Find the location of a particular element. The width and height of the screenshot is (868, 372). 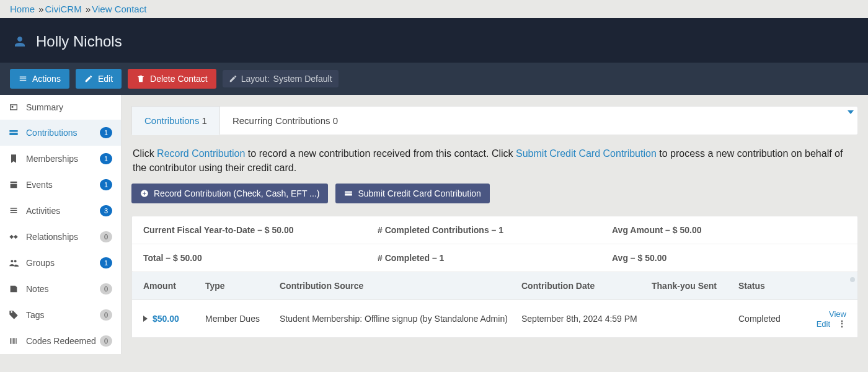

count-badge: 3 is located at coordinates (106, 211).